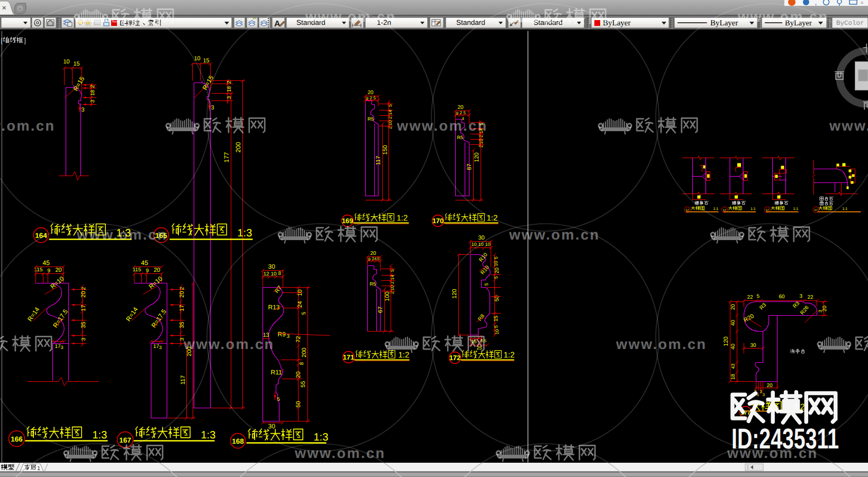 This screenshot has height=477, width=868. What do you see at coordinates (299, 404) in the screenshot?
I see `svg-text: 50` at bounding box center [299, 404].